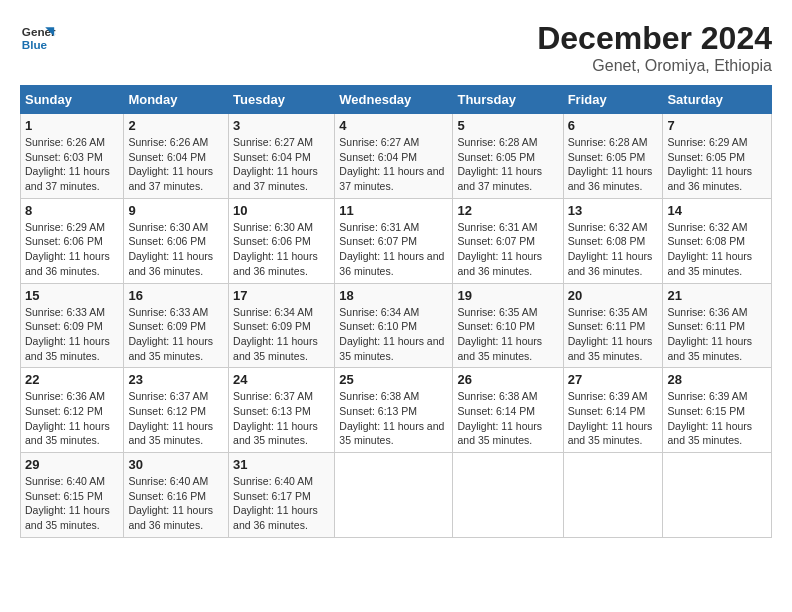 The height and width of the screenshot is (612, 792). Describe the element at coordinates (610, 164) in the screenshot. I see `day-info: Sunrise: 6:28 AMSunset: 6:05 PMDaylight:…` at that location.